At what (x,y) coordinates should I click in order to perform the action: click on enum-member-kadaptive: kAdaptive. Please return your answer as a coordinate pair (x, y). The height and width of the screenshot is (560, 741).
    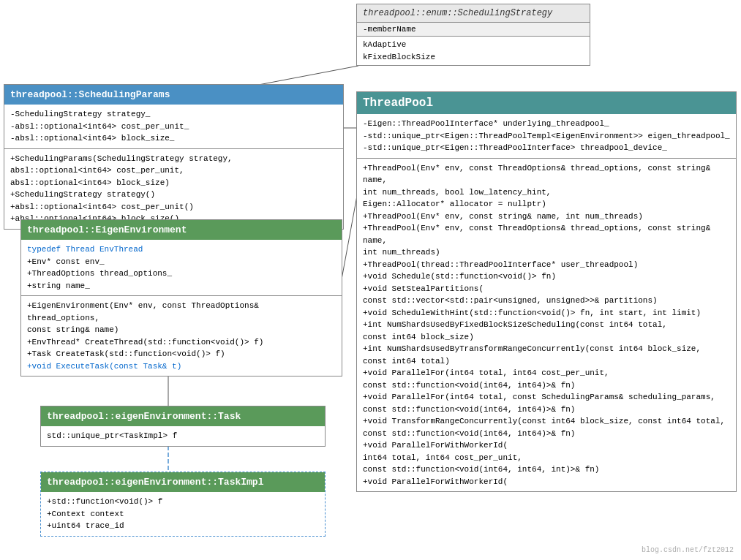
    Looking at the image, I should click on (473, 45).